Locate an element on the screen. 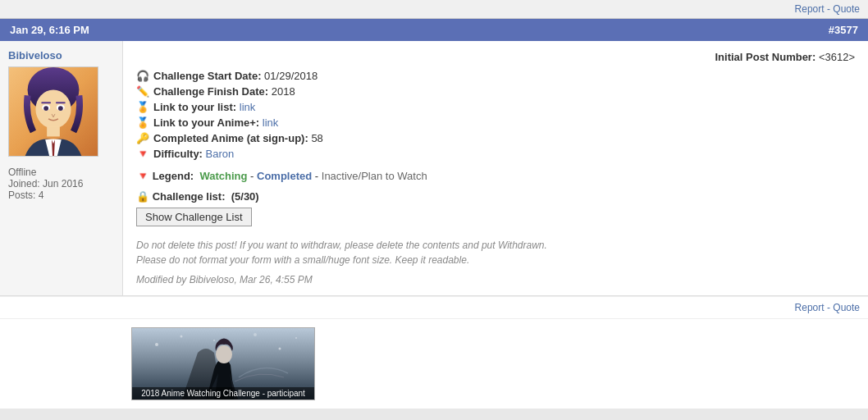 This screenshot has width=868, height=420. legend-label: Legend: is located at coordinates (174, 176).